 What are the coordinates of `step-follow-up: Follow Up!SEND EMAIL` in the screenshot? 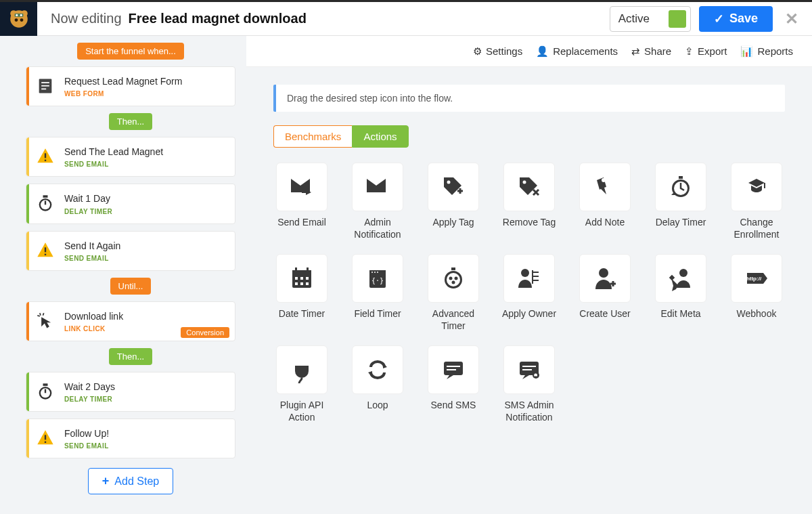 It's located at (131, 439).